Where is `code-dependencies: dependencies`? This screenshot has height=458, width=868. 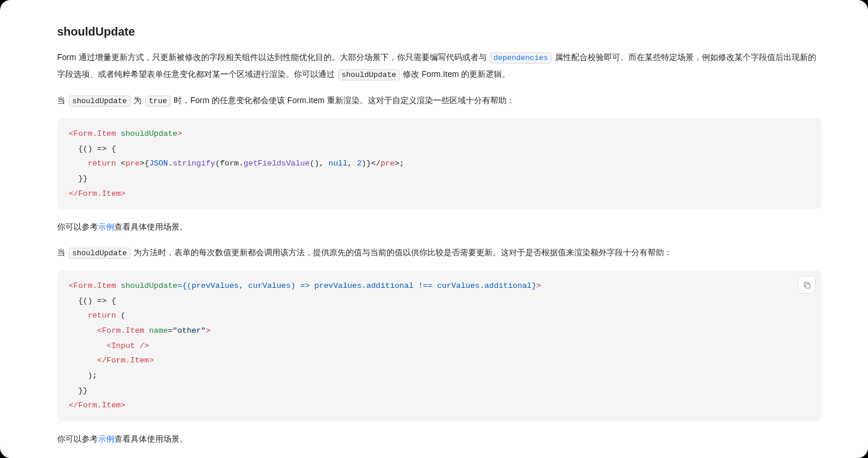
code-dependencies: dependencies is located at coordinates (521, 58).